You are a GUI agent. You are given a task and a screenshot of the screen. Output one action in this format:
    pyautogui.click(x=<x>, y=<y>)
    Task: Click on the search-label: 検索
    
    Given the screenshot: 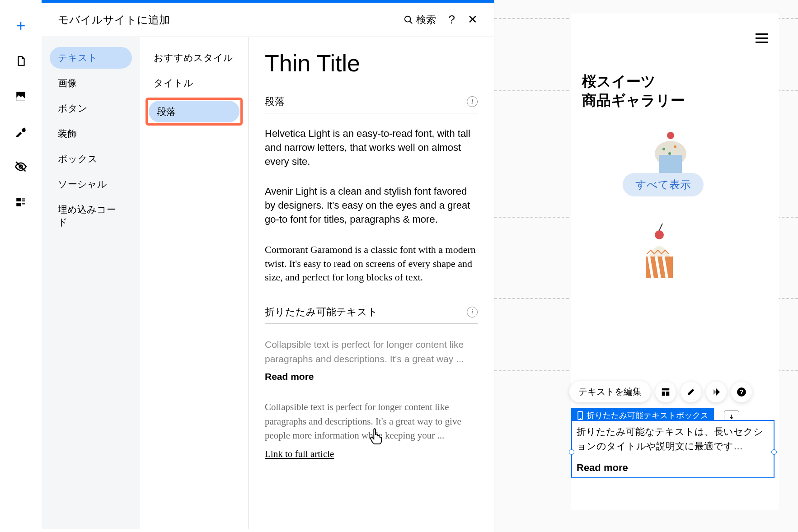 What is the action you would take?
    pyautogui.click(x=426, y=20)
    